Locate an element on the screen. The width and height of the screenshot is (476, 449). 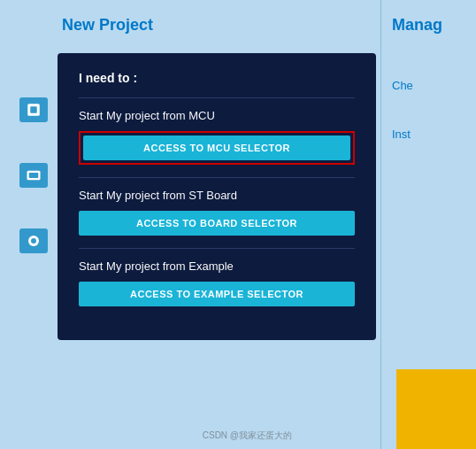
yellow-decorative-block is located at coordinates (436, 409).